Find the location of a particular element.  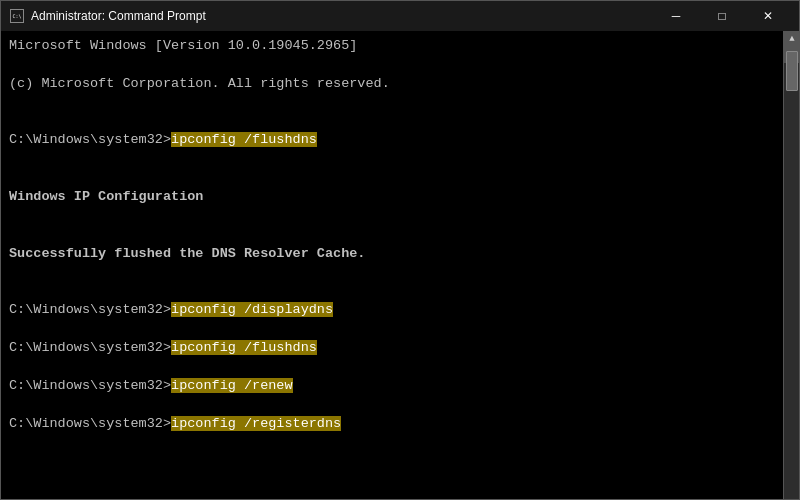

cmd-icon is located at coordinates (17, 16).